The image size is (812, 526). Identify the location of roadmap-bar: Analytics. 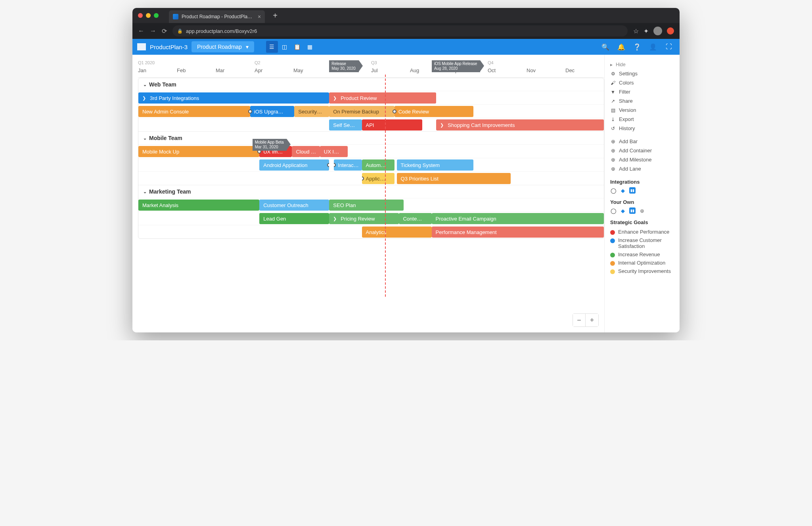
(397, 232).